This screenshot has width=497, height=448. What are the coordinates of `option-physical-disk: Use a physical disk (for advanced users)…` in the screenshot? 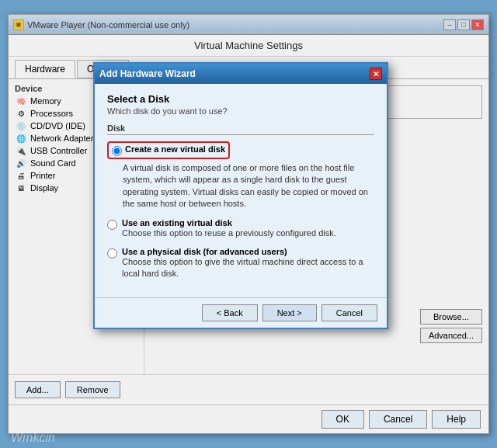 It's located at (241, 264).